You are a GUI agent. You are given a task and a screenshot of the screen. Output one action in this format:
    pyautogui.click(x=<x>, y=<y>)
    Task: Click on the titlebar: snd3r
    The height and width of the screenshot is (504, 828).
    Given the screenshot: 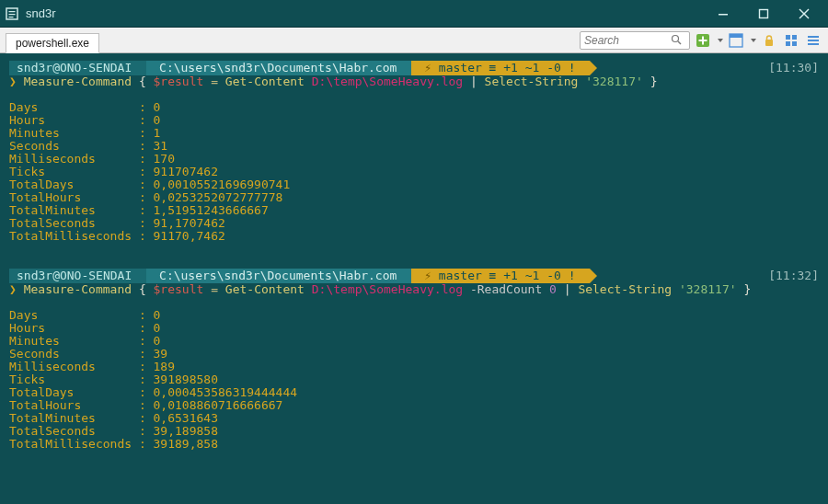 What is the action you would take?
    pyautogui.click(x=414, y=14)
    